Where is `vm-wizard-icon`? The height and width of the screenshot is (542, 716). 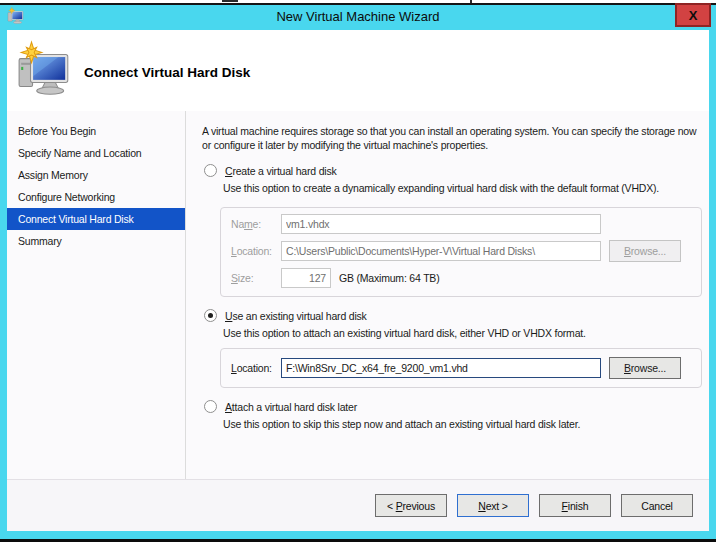
vm-wizard-icon is located at coordinates (16, 16).